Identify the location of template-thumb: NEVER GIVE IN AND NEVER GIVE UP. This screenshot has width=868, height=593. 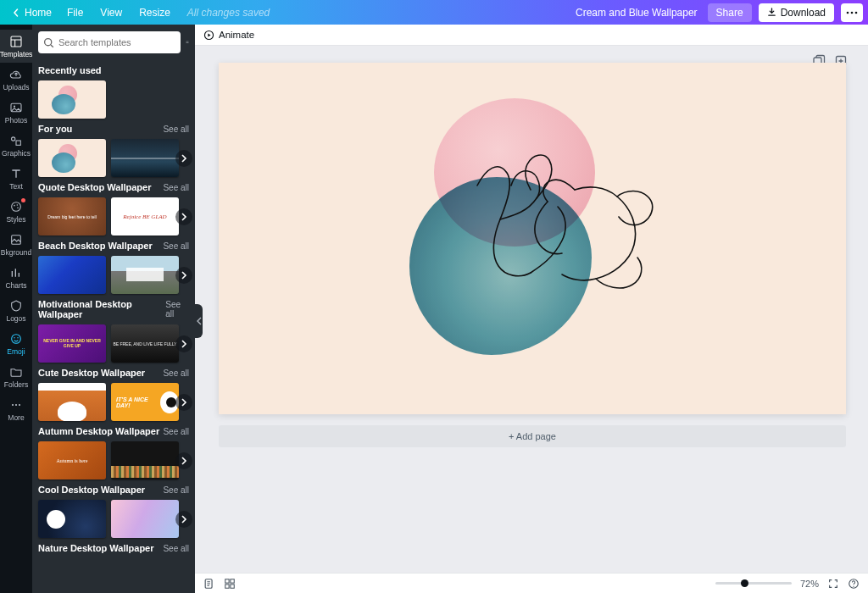
(72, 344).